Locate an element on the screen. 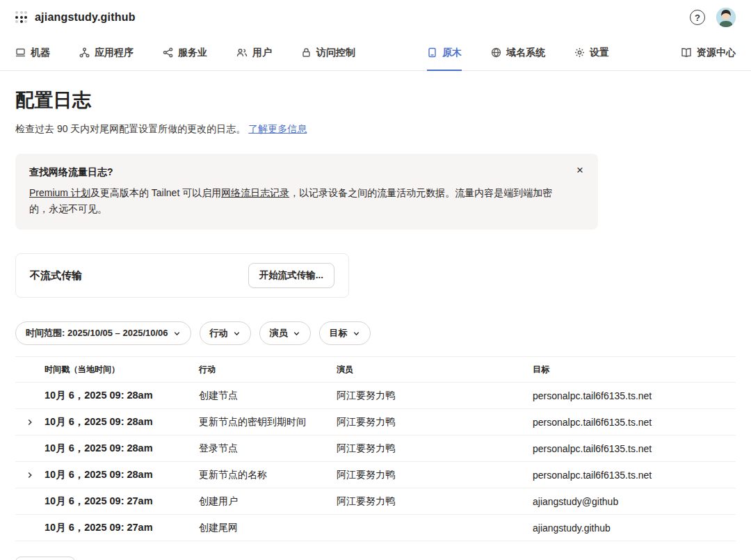 This screenshot has width=751, height=560. resource-center-label: 资源中心 is located at coordinates (716, 53).